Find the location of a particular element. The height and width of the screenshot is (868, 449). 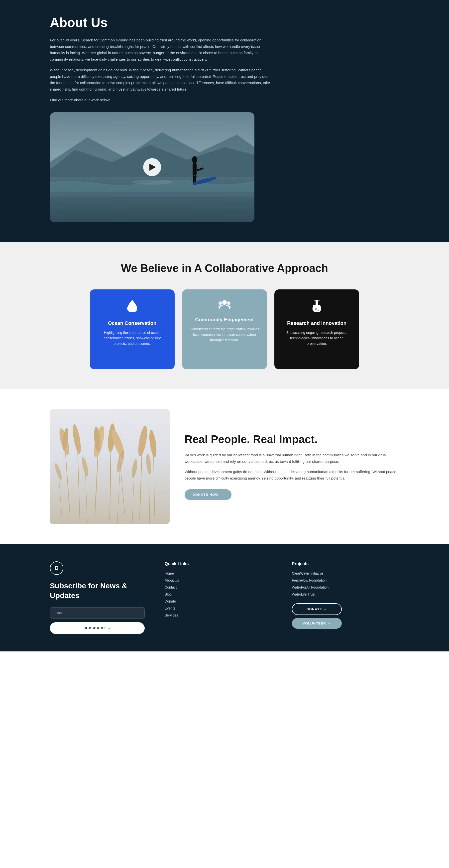

hero-paragraph-1: For over 40 years, Search for Common Gro… is located at coordinates (162, 50).